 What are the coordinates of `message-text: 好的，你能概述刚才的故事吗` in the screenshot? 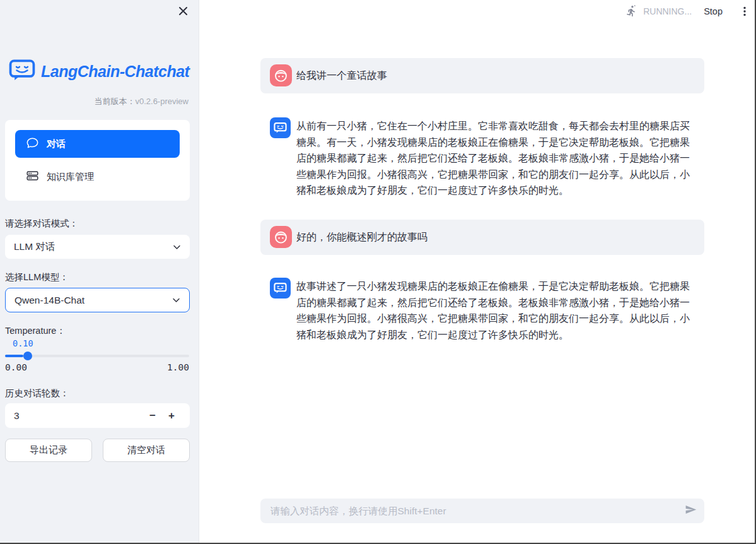 It's located at (362, 237).